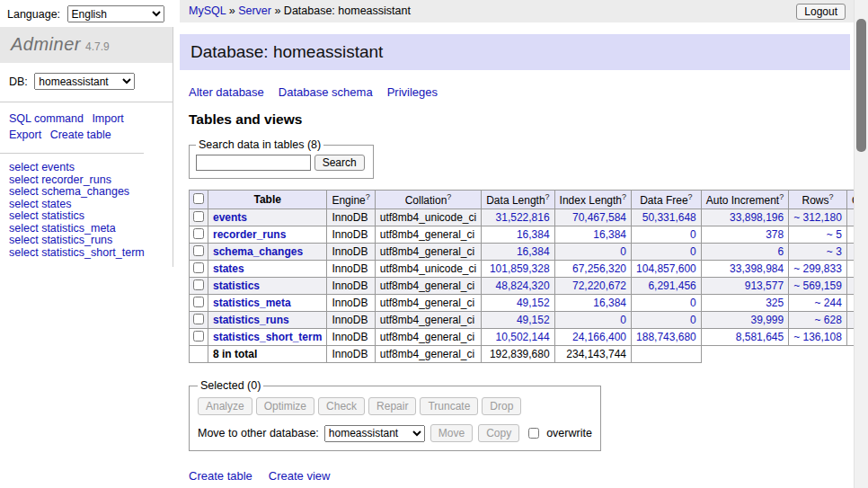  What do you see at coordinates (375, 433) in the screenshot?
I see `move-database-select: homeassistant` at bounding box center [375, 433].